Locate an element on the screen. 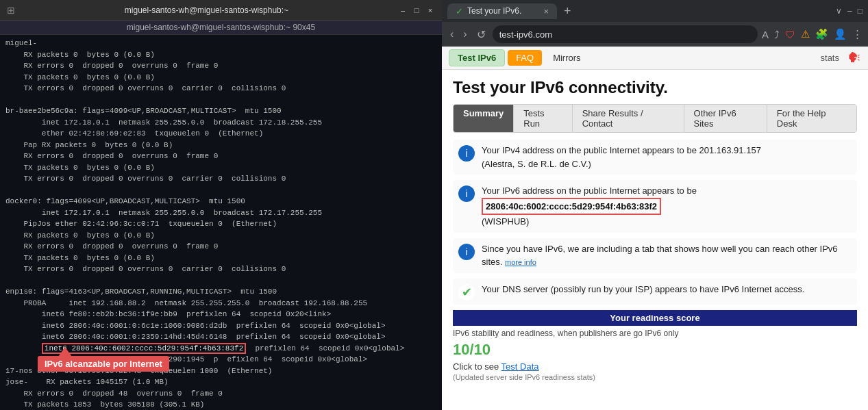 Image resolution: width=868 pixels, height=410 pixels. site-nav-tab-faq: FAQ is located at coordinates (525, 57).